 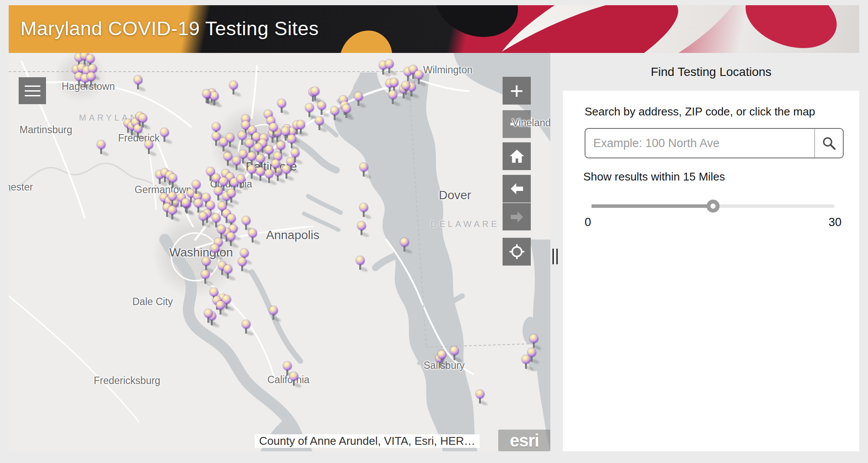 I want to click on search-input, so click(x=700, y=143).